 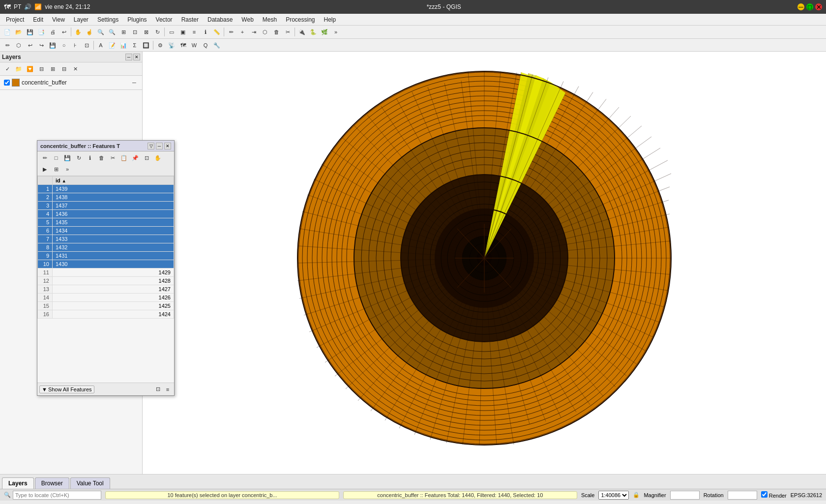 What do you see at coordinates (135, 158) in the screenshot?
I see `ft-paste-button: 📌` at bounding box center [135, 158].